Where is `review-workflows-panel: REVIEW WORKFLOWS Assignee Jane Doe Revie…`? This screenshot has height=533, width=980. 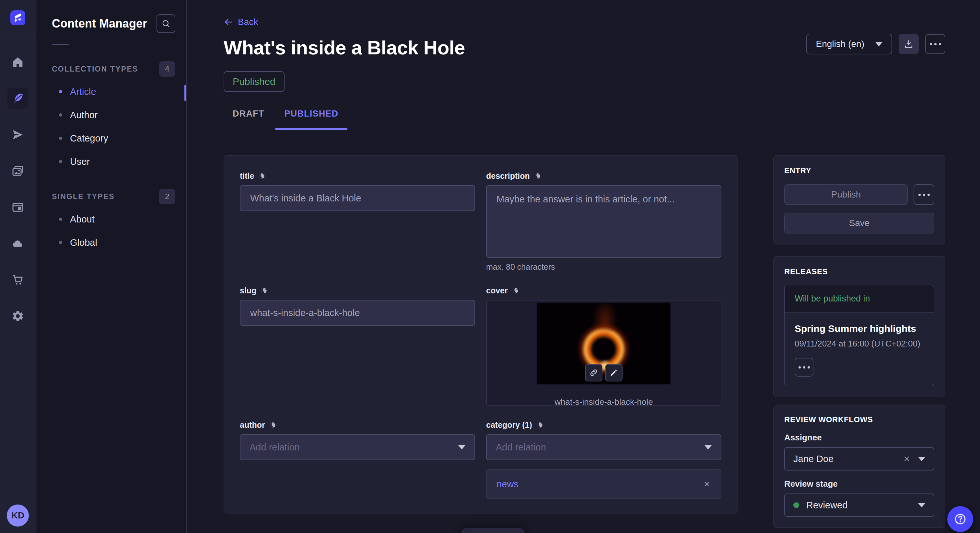
review-workflows-panel: REVIEW WORKFLOWS Assignee Jane Doe Revie… is located at coordinates (859, 466).